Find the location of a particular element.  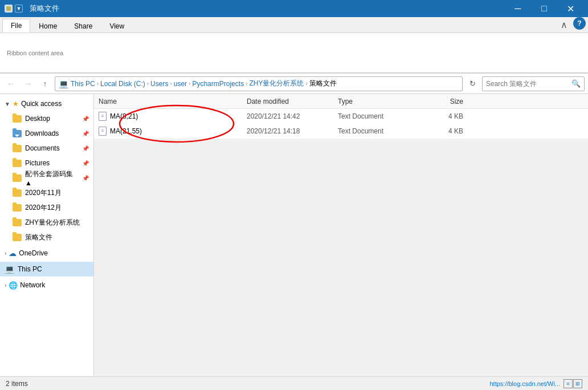

sidebar-thispc-label: This PC is located at coordinates (30, 269).